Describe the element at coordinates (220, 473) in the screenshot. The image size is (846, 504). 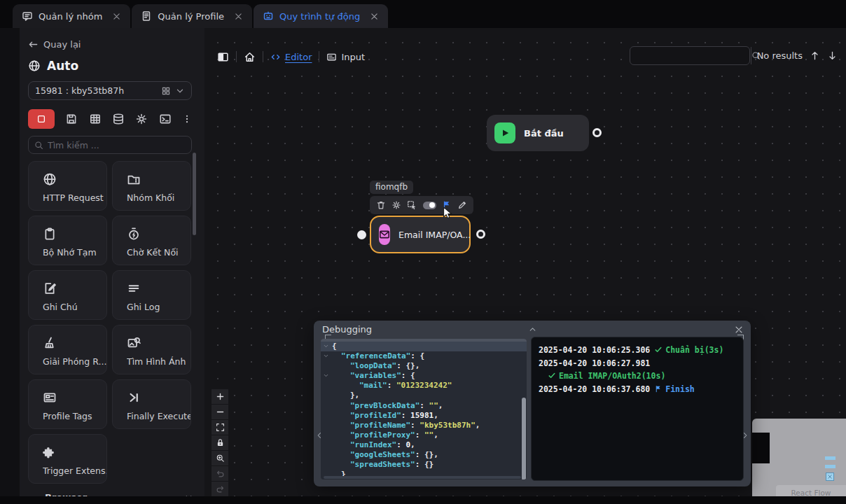
I see `undo-button` at that location.